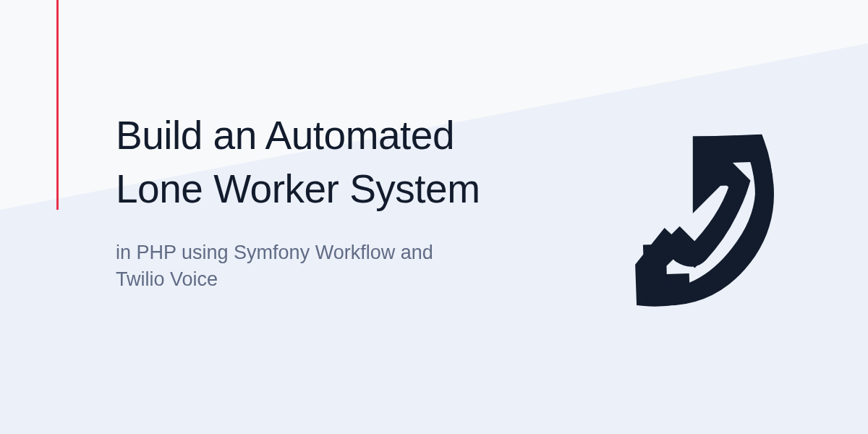 The height and width of the screenshot is (434, 868). Describe the element at coordinates (369, 189) in the screenshot. I see `title-line-2: Lone Worker System` at that location.